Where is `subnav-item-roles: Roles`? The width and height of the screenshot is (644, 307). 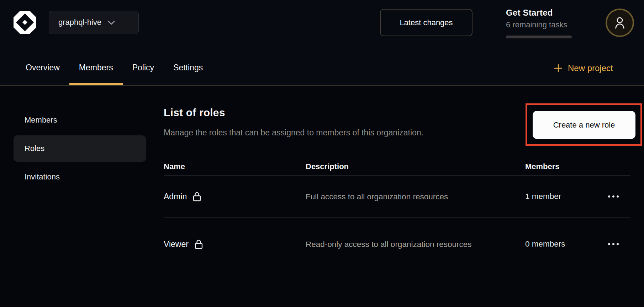 subnav-item-roles: Roles is located at coordinates (80, 149).